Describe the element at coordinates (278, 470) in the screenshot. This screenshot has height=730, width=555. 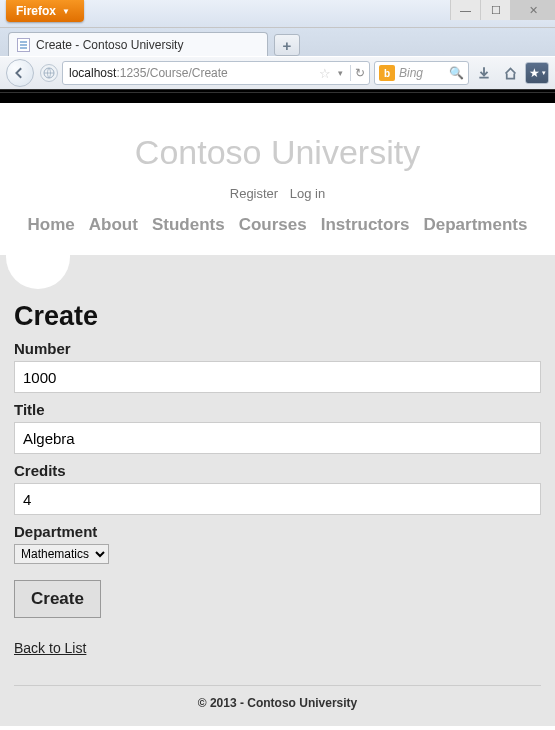
I see `credits-label: Credits` at that location.